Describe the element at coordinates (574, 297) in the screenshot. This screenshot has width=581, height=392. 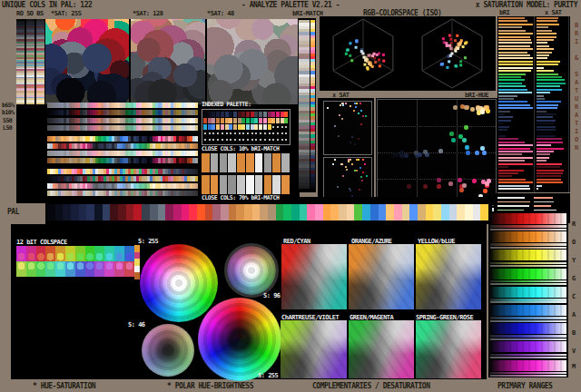
I see `range-letter-c: C` at that location.